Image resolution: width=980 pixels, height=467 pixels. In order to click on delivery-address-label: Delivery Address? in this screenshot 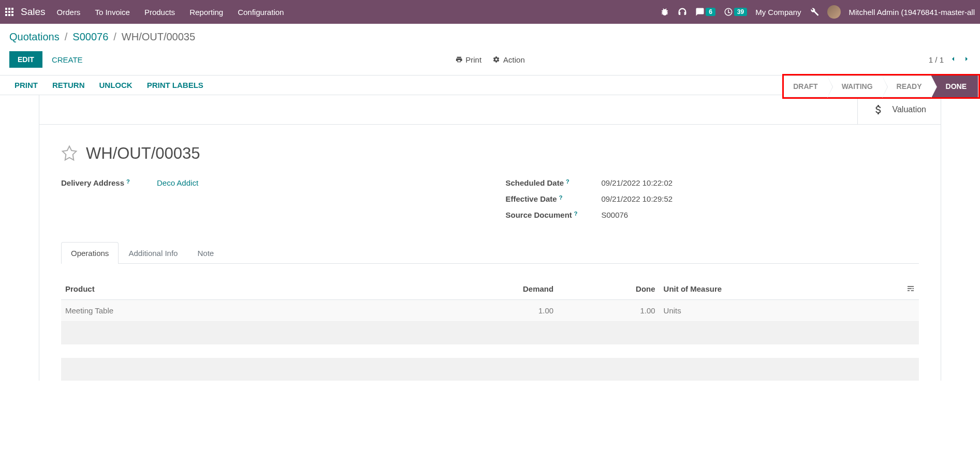, I will do `click(109, 183)`.